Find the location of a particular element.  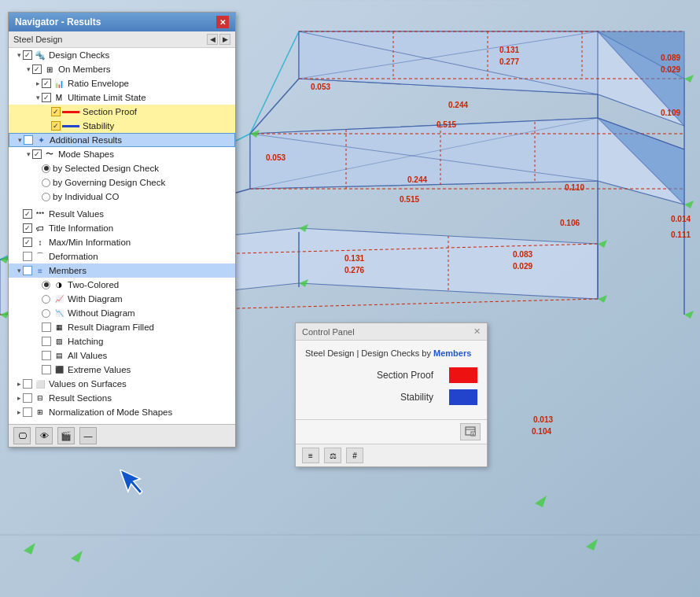

radio-by-governing is located at coordinates (46, 182).